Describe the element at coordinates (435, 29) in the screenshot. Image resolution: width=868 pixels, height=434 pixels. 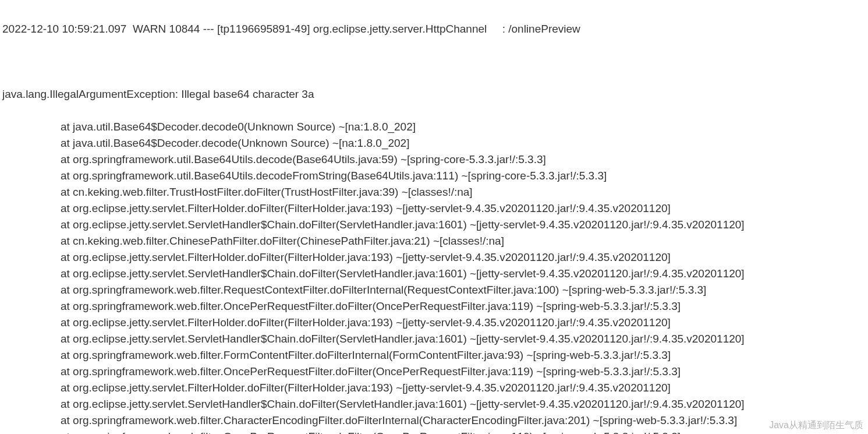
I see `log-header: 2022-12-10 10:59:21.097 WARN 10844 --- […` at that location.